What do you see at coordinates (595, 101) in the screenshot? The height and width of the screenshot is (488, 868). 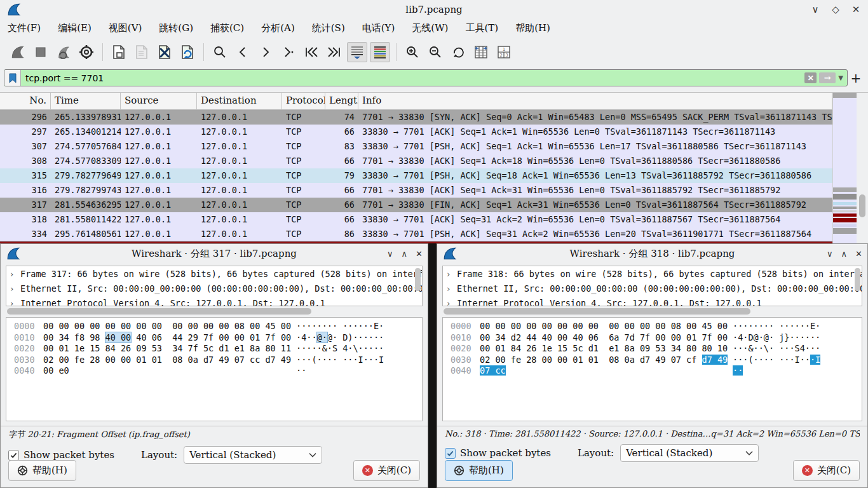 I see `column-header-info: Info` at bounding box center [595, 101].